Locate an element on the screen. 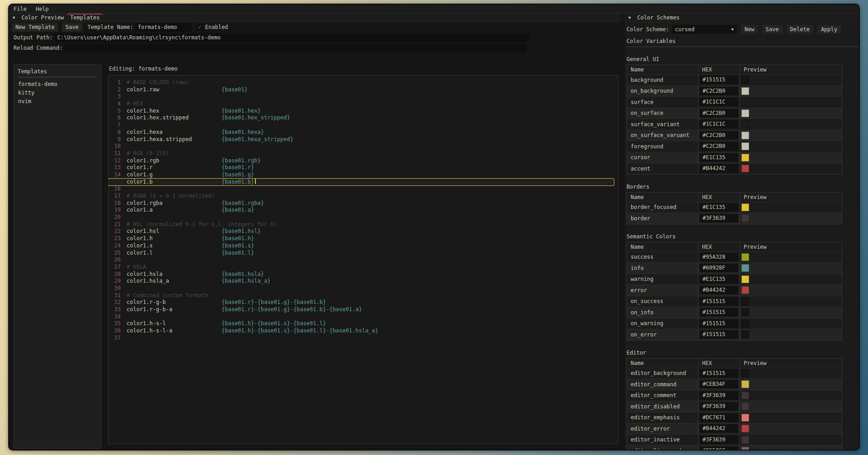 The height and width of the screenshot is (455, 868). template-list-item: kitty is located at coordinates (57, 93).